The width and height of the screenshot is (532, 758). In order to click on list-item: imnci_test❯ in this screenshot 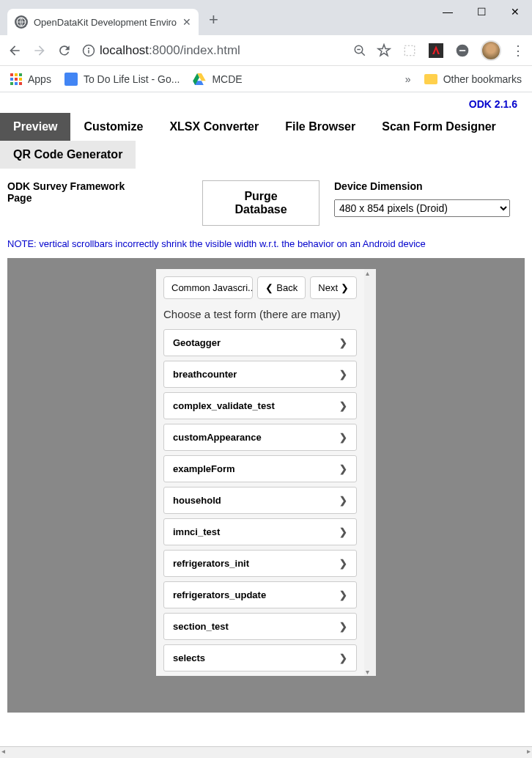, I will do `click(260, 532)`.